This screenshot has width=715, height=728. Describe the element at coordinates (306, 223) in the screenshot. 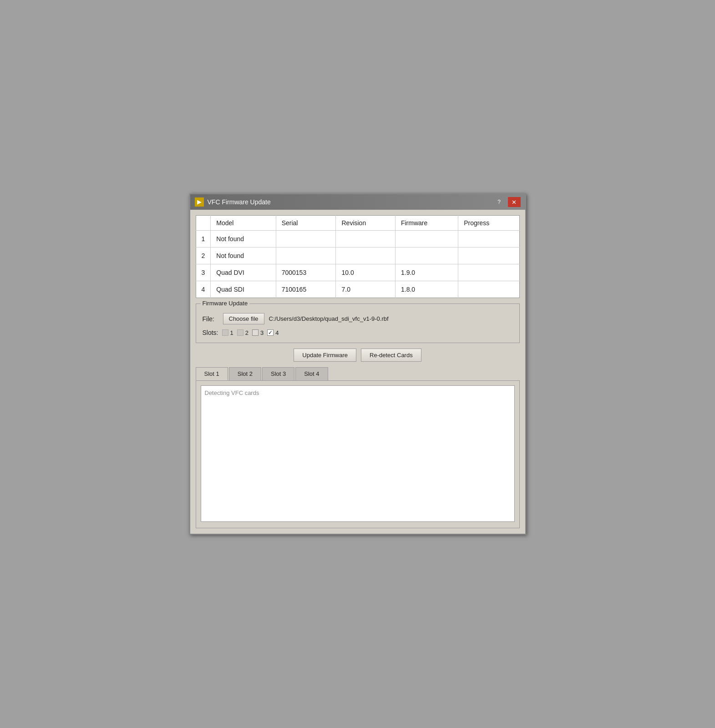

I see `col-header-serial: Serial` at that location.